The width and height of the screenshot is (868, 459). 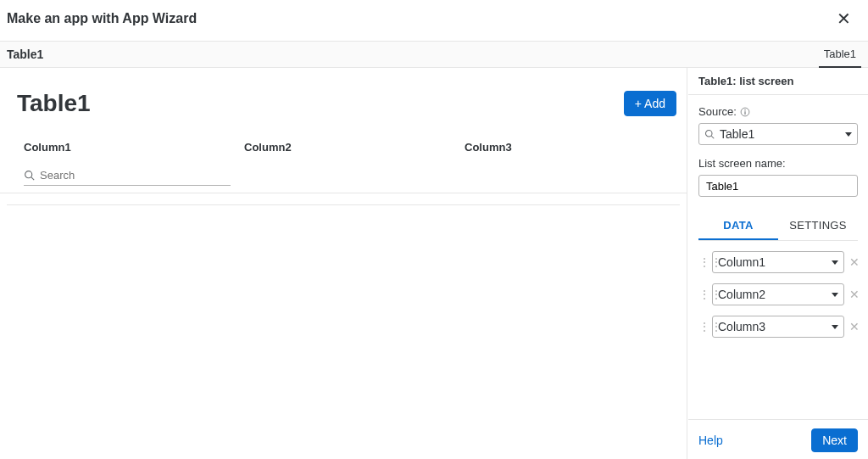 I want to click on side-panel-footer: Help Next, so click(x=778, y=439).